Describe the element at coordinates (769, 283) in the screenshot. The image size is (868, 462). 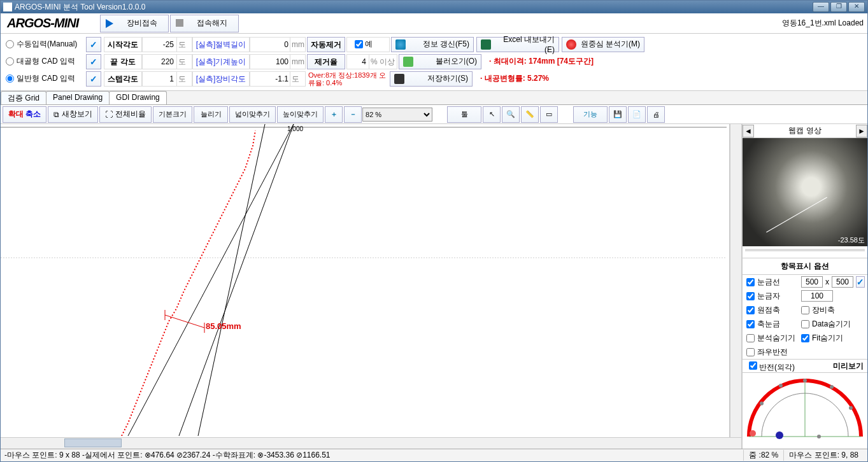
I see `chk-gridline-label: 눈금선` at that location.